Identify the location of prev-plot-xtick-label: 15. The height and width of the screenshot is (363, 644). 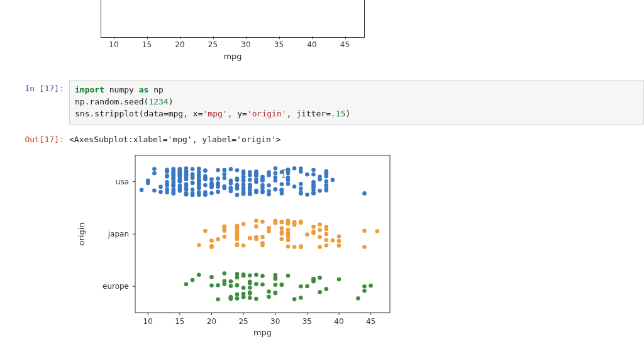
(147, 45).